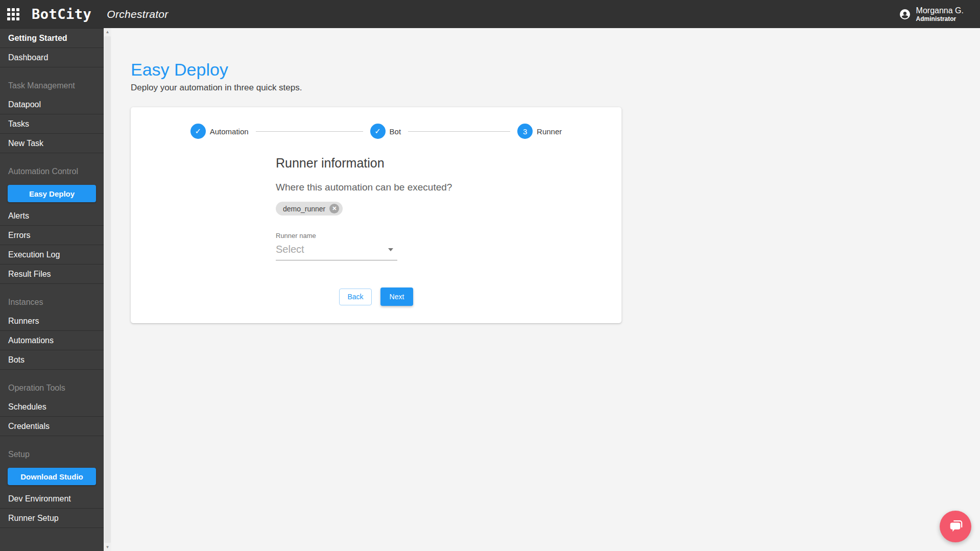  I want to click on dropdown-arrow-icon, so click(391, 250).